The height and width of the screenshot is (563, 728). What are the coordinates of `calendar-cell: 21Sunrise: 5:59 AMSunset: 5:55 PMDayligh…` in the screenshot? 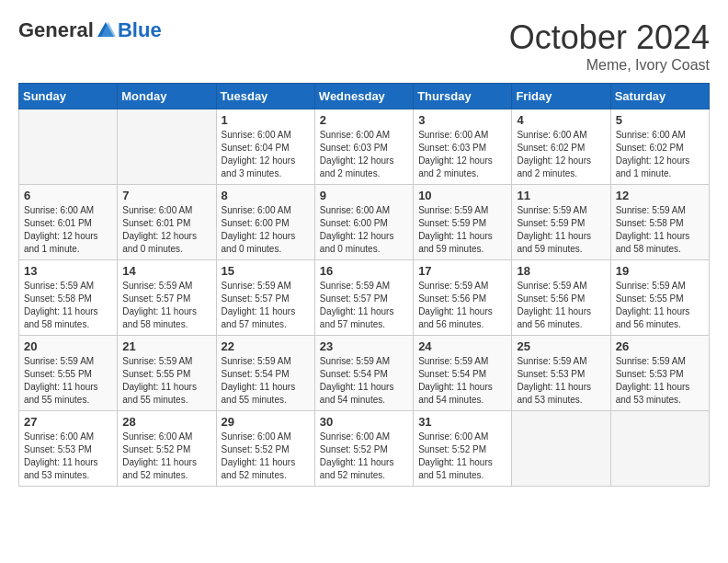 It's located at (167, 373).